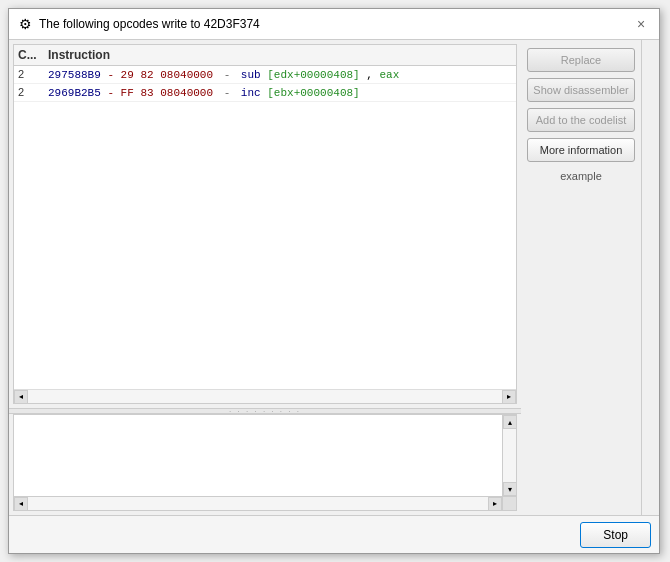 Image resolution: width=670 pixels, height=562 pixels. Describe the element at coordinates (265, 396) in the screenshot. I see `table-hscroll: ◂ ▸` at that location.